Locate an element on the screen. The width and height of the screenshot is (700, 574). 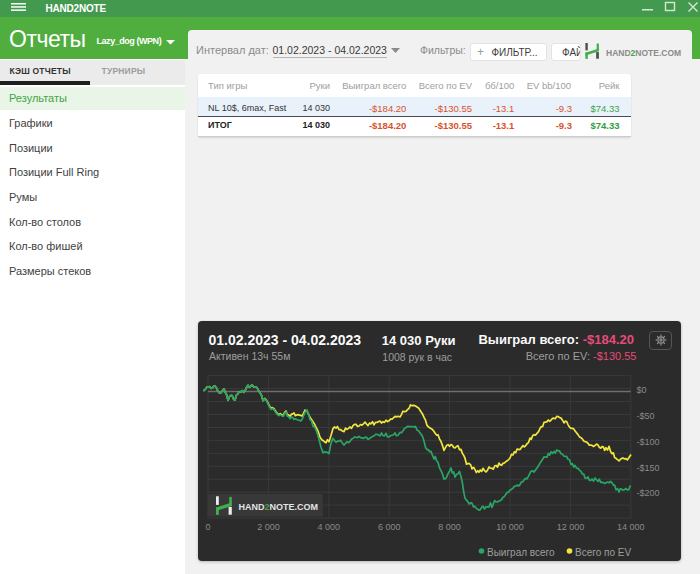
svg-text: -$50 is located at coordinates (646, 415).